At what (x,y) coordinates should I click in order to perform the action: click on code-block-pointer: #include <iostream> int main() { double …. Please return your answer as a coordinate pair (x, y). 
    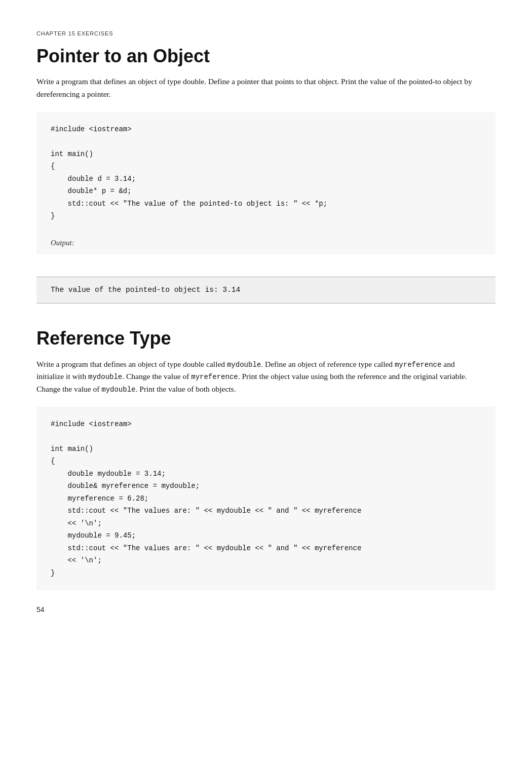
    Looking at the image, I should click on (266, 173).